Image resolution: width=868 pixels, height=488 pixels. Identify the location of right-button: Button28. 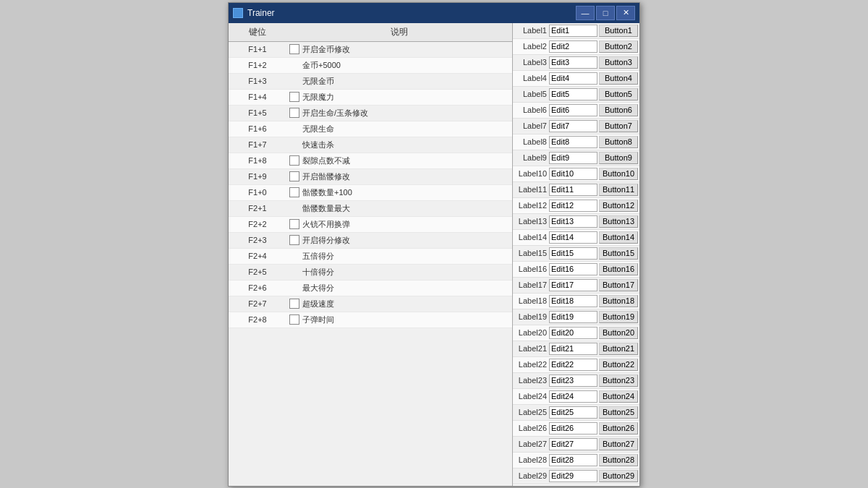
(618, 460).